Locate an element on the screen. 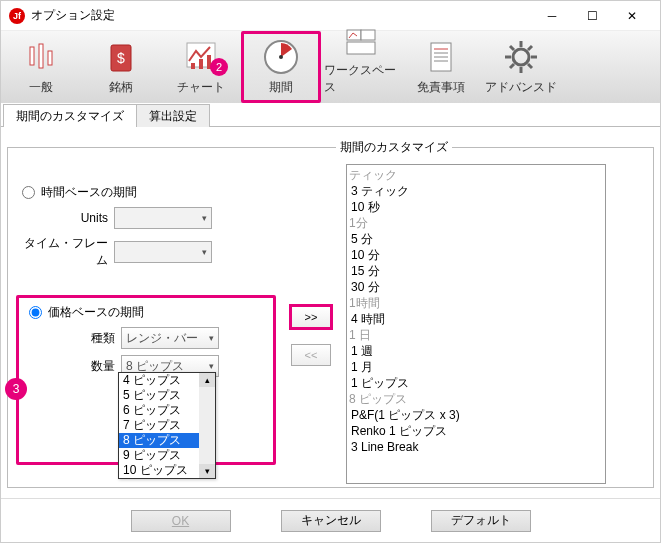  time-based-radio is located at coordinates (28, 192).